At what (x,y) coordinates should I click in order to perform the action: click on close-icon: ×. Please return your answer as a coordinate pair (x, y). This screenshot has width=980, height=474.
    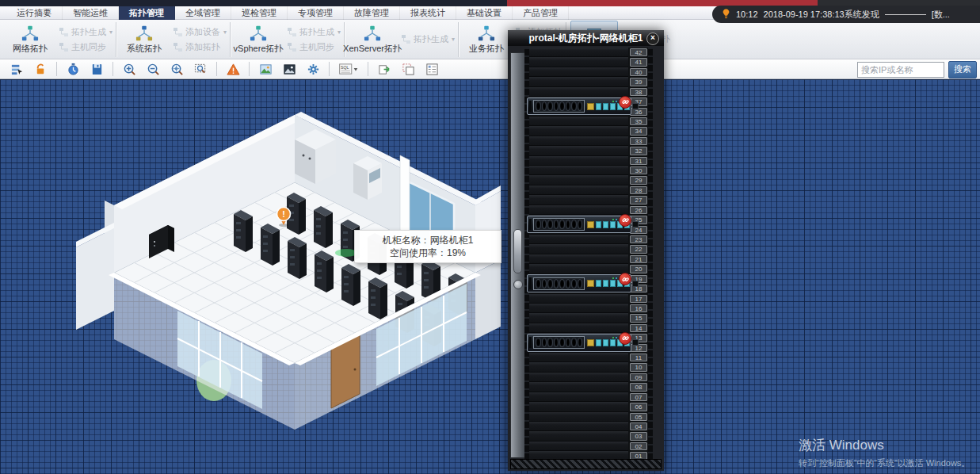
    Looking at the image, I should click on (653, 39).